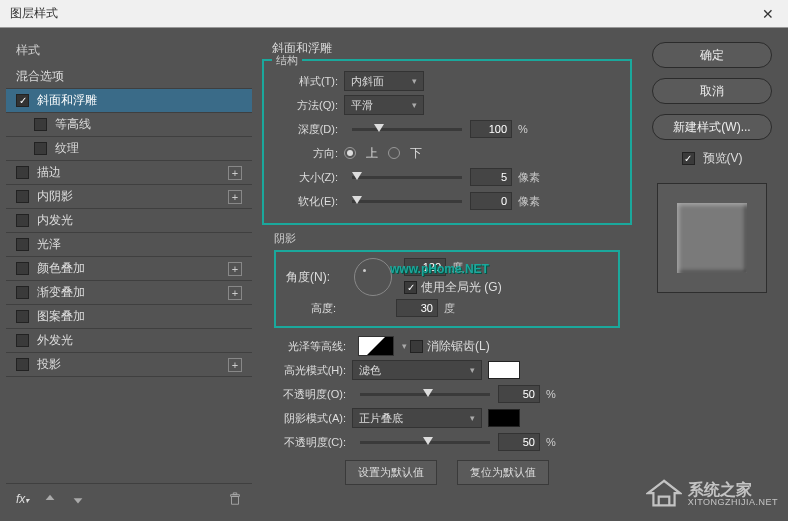  I want to click on cancel-button: 取消, so click(712, 91).